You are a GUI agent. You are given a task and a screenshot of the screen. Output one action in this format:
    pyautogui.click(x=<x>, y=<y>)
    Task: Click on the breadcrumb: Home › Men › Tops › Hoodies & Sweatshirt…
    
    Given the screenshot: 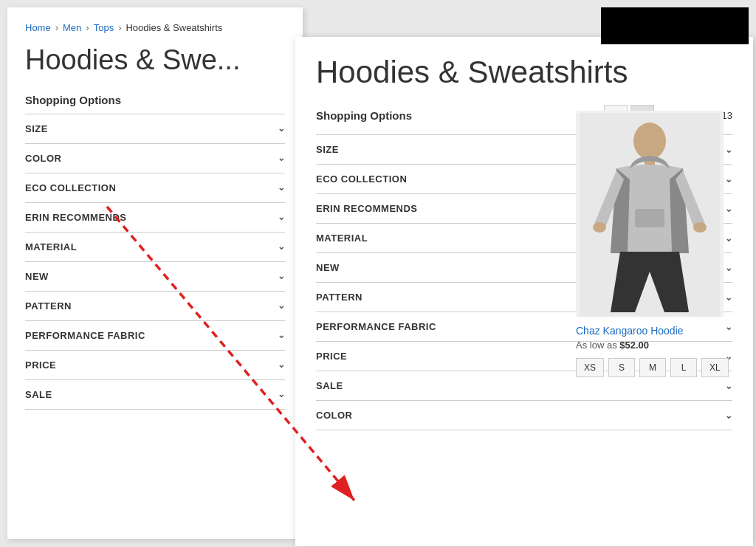 What is the action you would take?
    pyautogui.click(x=155, y=28)
    